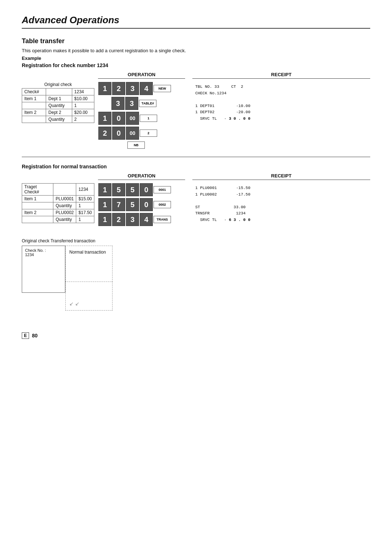 The height and width of the screenshot is (554, 392). Describe the element at coordinates (119, 219) in the screenshot. I see `key-2c: 2` at that location.